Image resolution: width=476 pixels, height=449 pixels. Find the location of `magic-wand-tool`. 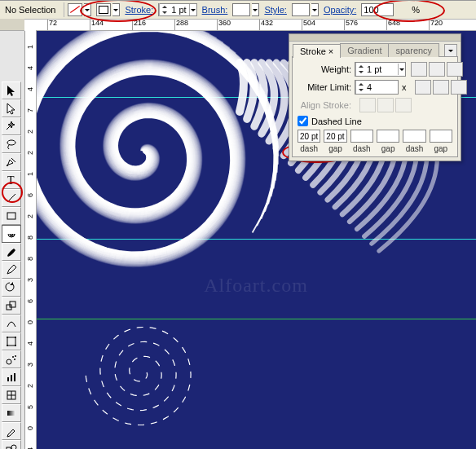

magic-wand-tool is located at coordinates (11, 126).